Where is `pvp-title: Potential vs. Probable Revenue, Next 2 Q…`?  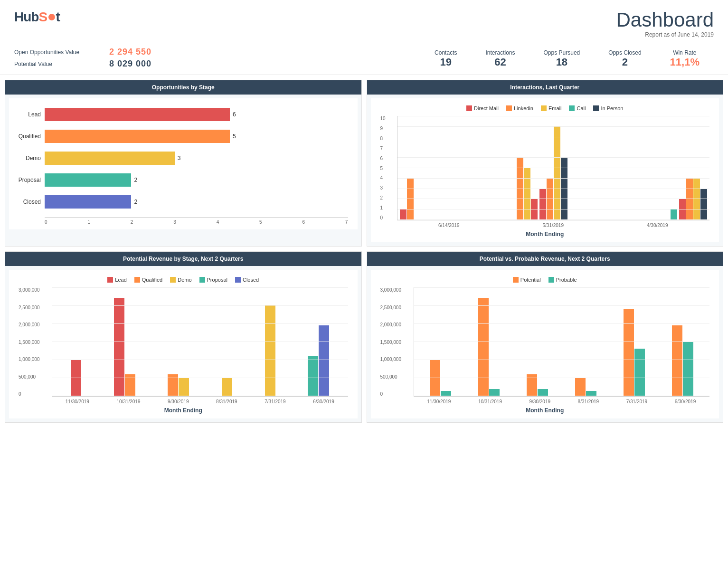 pvp-title: Potential vs. Probable Revenue, Next 2 Q… is located at coordinates (545, 259).